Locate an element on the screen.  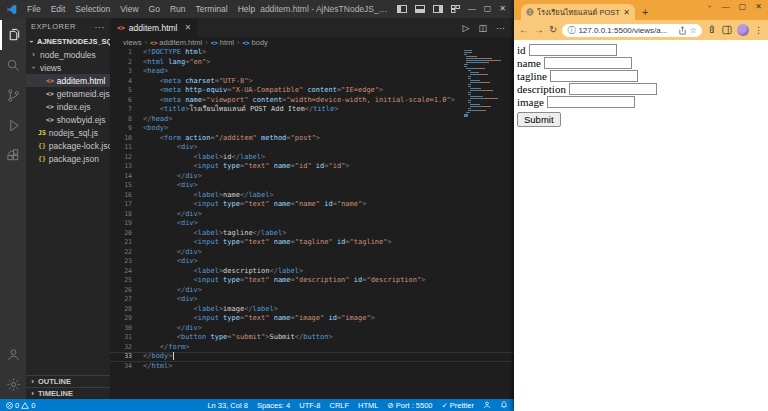
search-icon is located at coordinates (13, 65).